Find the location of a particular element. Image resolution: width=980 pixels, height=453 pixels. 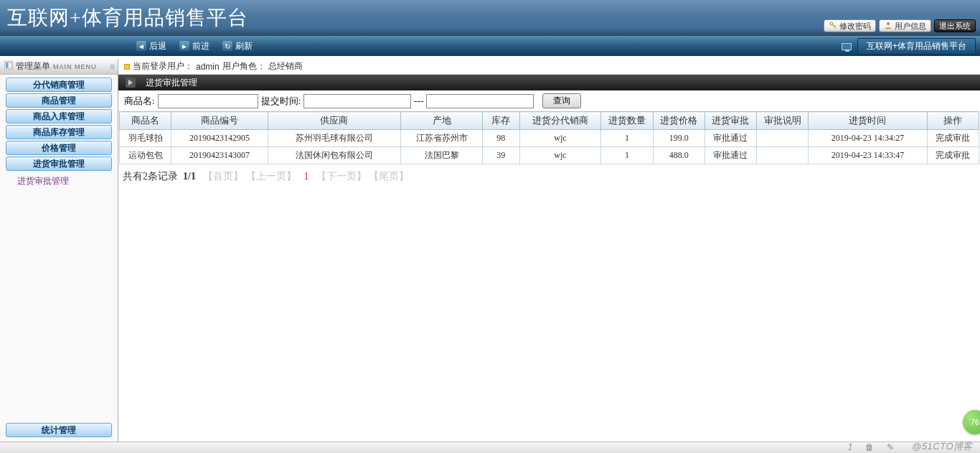

submit-time-to-input is located at coordinates (480, 101).